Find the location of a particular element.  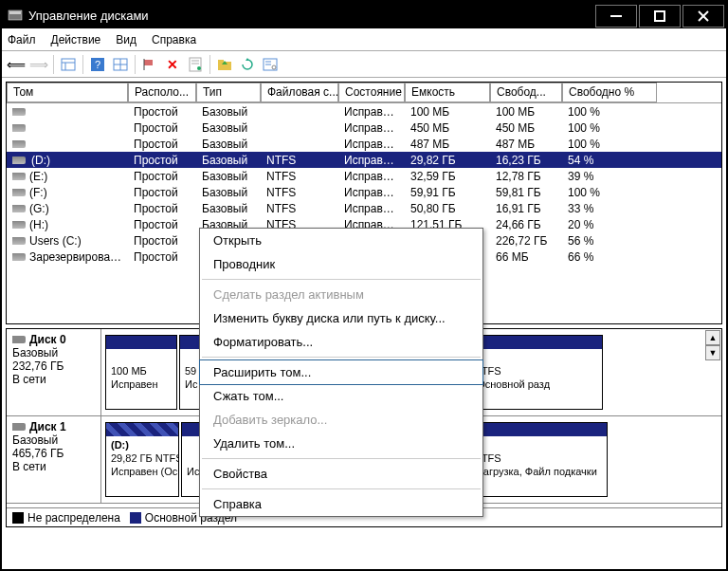

col-freepct: Свободно % is located at coordinates (610, 93).